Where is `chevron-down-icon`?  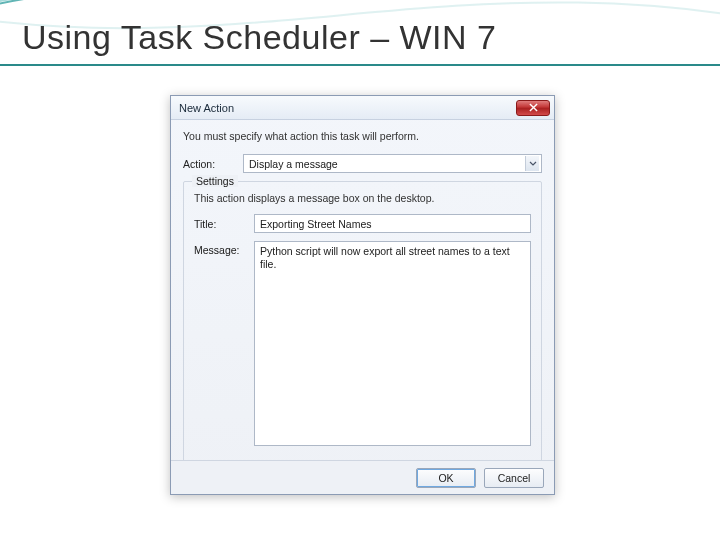
chevron-down-icon is located at coordinates (532, 164).